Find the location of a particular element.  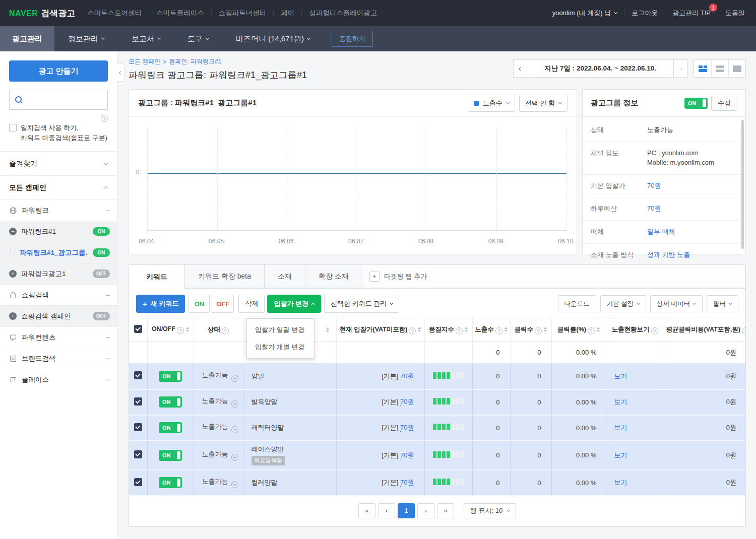

page-last-button: » is located at coordinates (446, 511).